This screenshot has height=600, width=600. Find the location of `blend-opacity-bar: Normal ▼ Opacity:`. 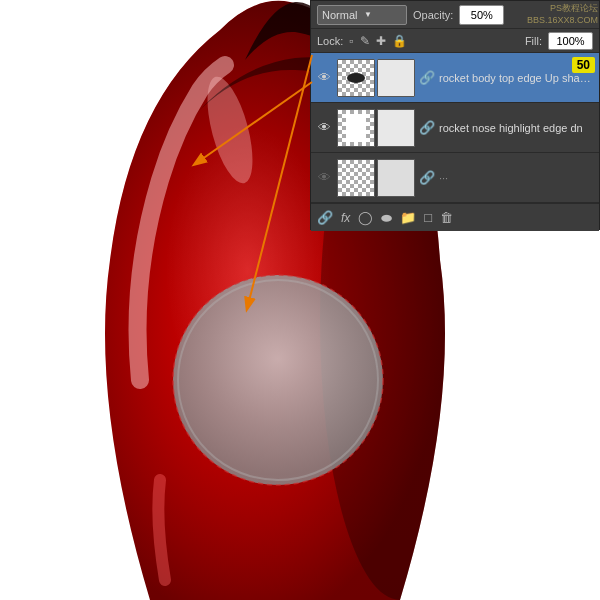

blend-opacity-bar: Normal ▼ Opacity: is located at coordinates (455, 15).